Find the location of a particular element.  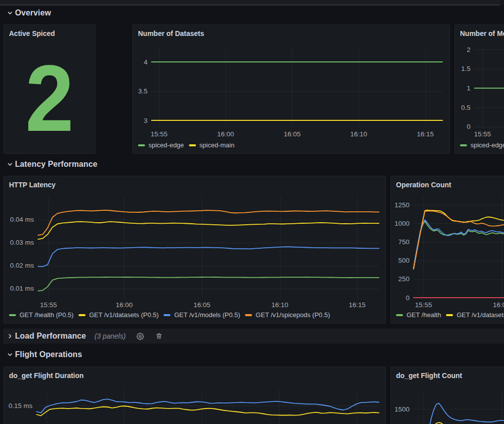

chart-number-of-models: 15:5516:0016:0516:1016:1521.510.50spiced… is located at coordinates (480, 89).